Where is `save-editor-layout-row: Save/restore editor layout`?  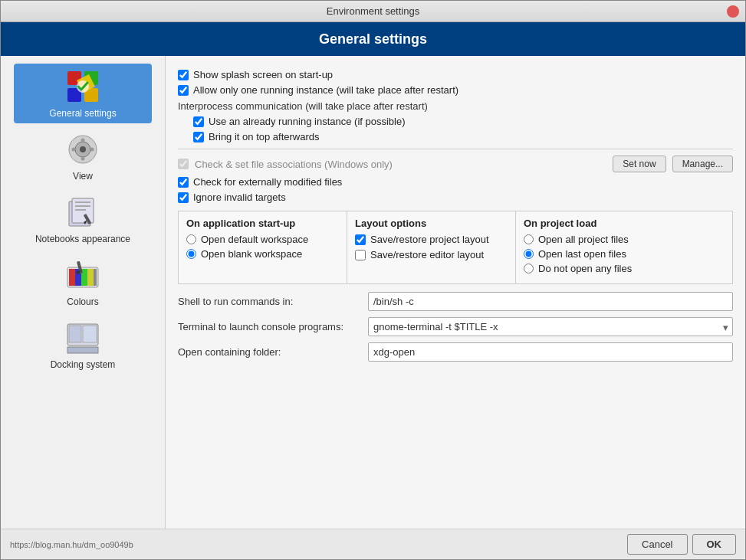 save-editor-layout-row: Save/restore editor layout is located at coordinates (431, 254).